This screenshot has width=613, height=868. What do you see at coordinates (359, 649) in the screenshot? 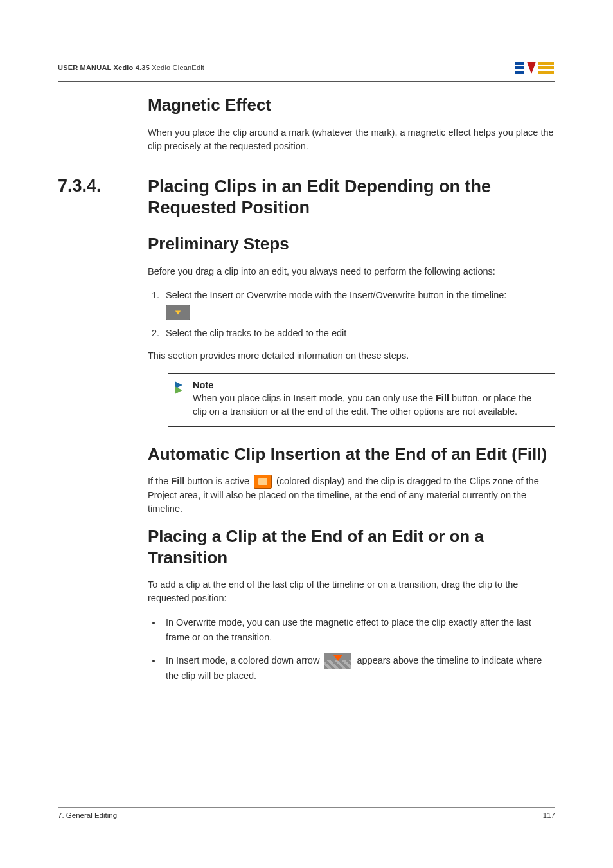
I see `placing-bullet-list: In Overwrite mode, you can use the magne…` at bounding box center [359, 649].